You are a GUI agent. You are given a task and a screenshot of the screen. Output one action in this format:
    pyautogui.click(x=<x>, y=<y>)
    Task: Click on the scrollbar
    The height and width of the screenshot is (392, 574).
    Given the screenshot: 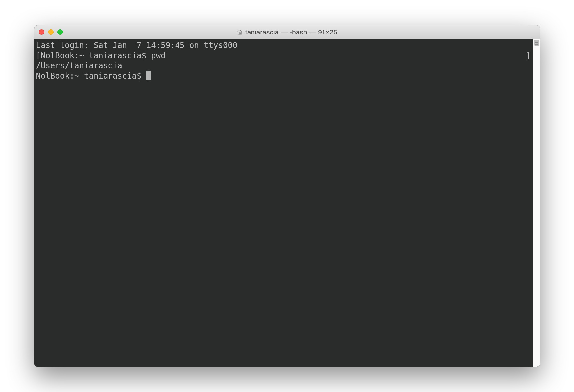 What is the action you would take?
    pyautogui.click(x=537, y=203)
    